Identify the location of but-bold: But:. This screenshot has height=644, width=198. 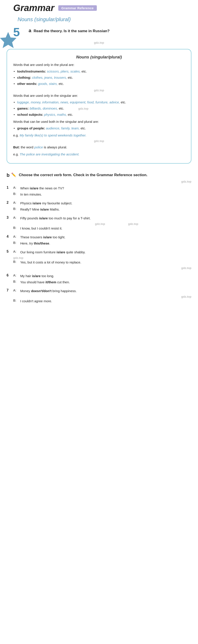
(16, 147).